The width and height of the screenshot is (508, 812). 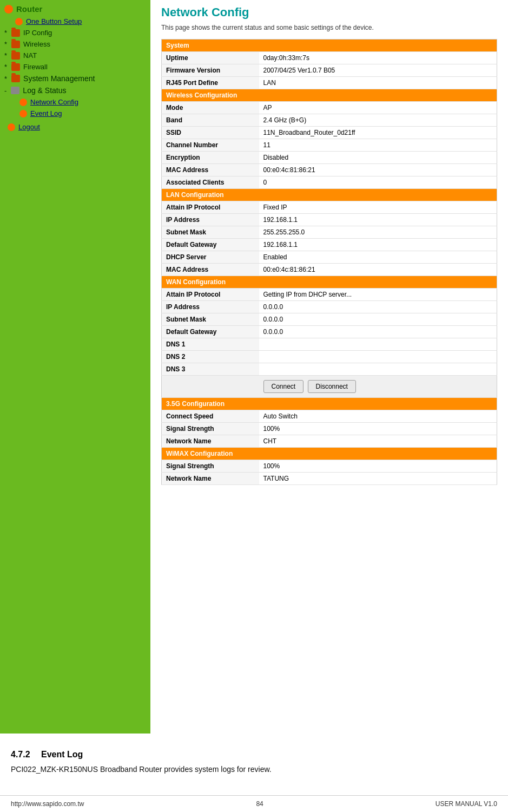 What do you see at coordinates (378, 170) in the screenshot?
I see `field-mac-w-value: 00:e0:4c:81:86:21` at bounding box center [378, 170].